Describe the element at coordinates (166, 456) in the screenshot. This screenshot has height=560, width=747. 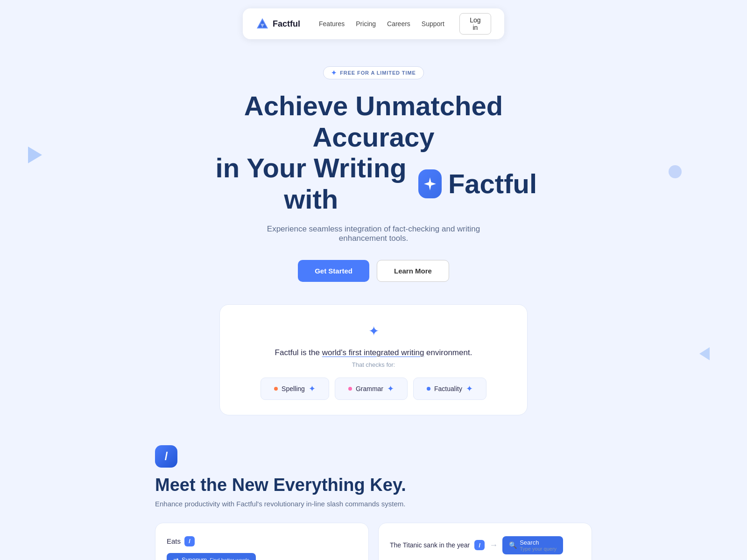
I see `slash-badge: /` at that location.